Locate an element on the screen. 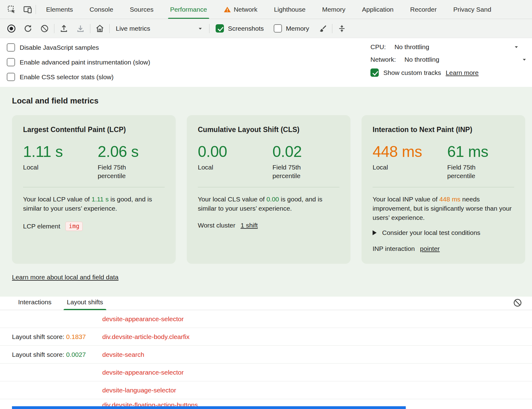 The height and width of the screenshot is (409, 532). advanced-paint-checkbox: Enable advanced paint instrumentation (s… is located at coordinates (79, 62).